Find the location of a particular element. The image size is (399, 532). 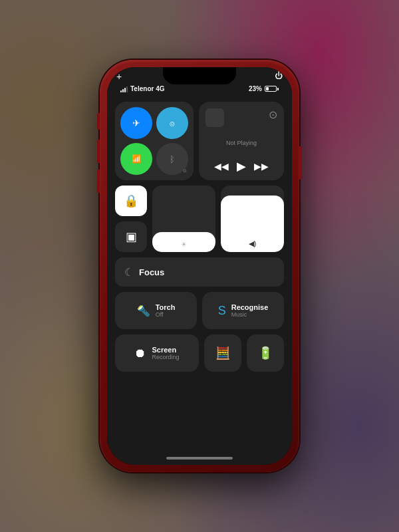

calculator-button: 🧮 is located at coordinates (223, 353).